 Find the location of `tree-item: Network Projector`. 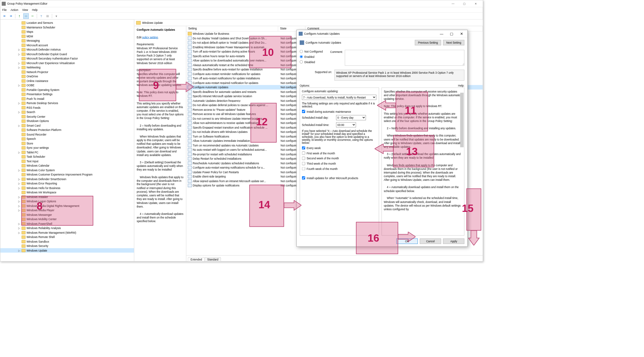

tree-item: Network Projector is located at coordinates (67, 72).